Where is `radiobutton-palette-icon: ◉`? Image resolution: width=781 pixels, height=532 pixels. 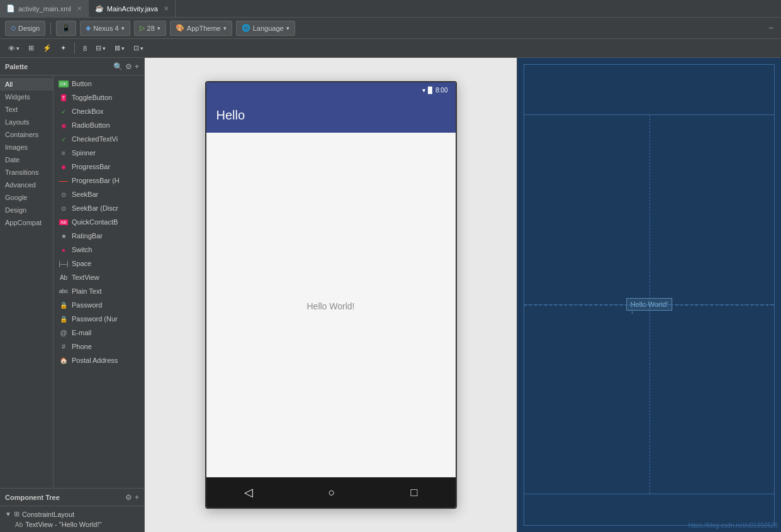 radiobutton-palette-icon: ◉ is located at coordinates (64, 125).